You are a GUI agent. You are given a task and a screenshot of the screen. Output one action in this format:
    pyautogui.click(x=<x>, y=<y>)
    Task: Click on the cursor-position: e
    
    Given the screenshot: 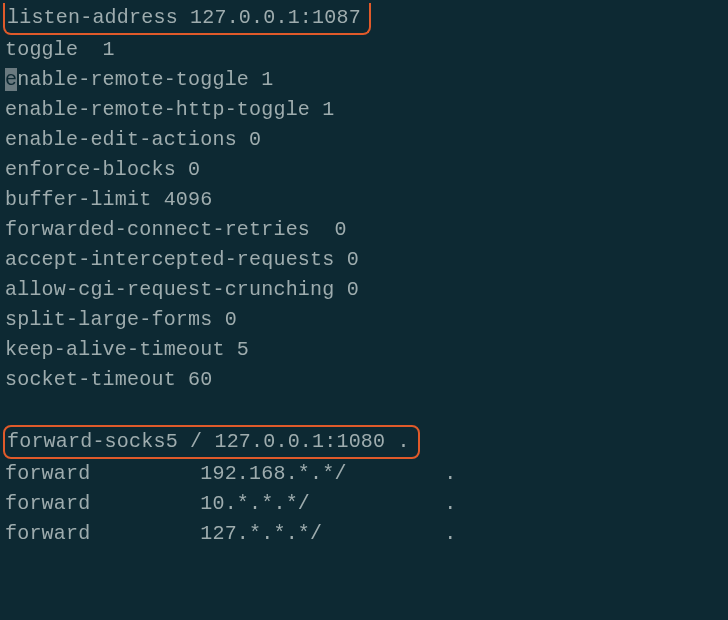 What is the action you would take?
    pyautogui.click(x=11, y=80)
    